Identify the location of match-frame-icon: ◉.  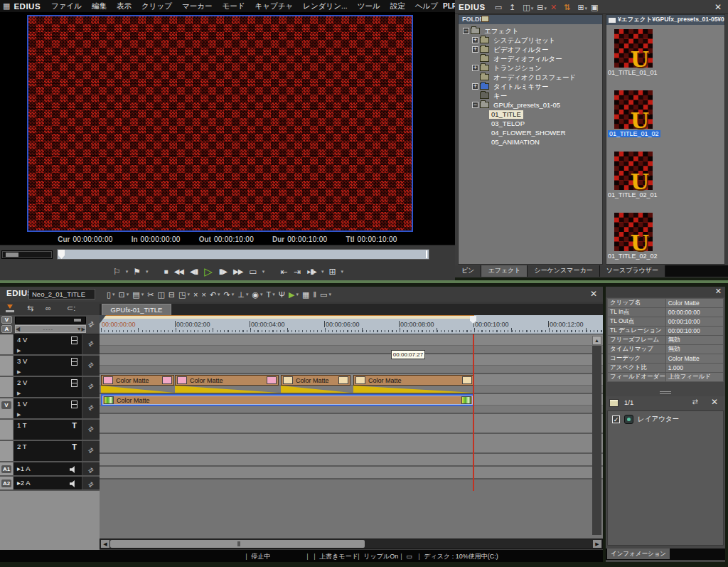
(255, 295).